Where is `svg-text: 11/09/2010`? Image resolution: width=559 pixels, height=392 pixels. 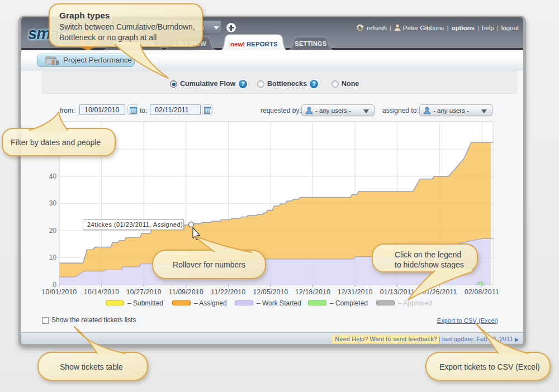 svg-text: 11/09/2010 is located at coordinates (186, 292).